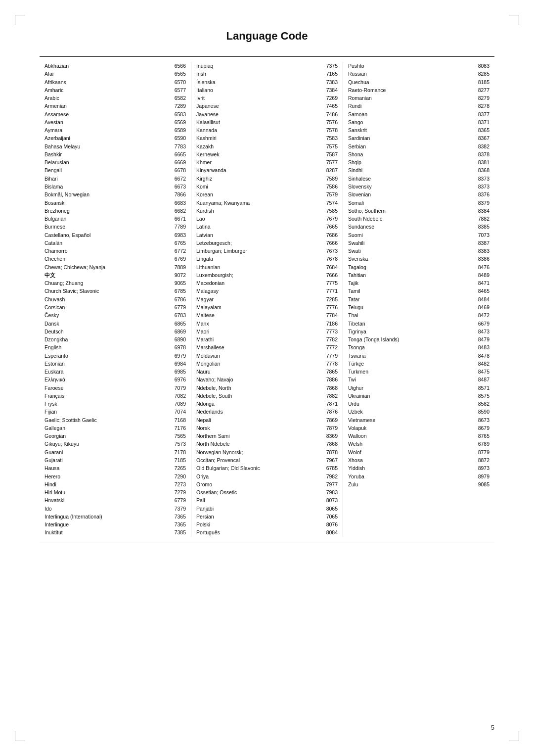 The image size is (534, 756). What do you see at coordinates (261, 517) in the screenshot?
I see `language-name: Persian` at bounding box center [261, 517].